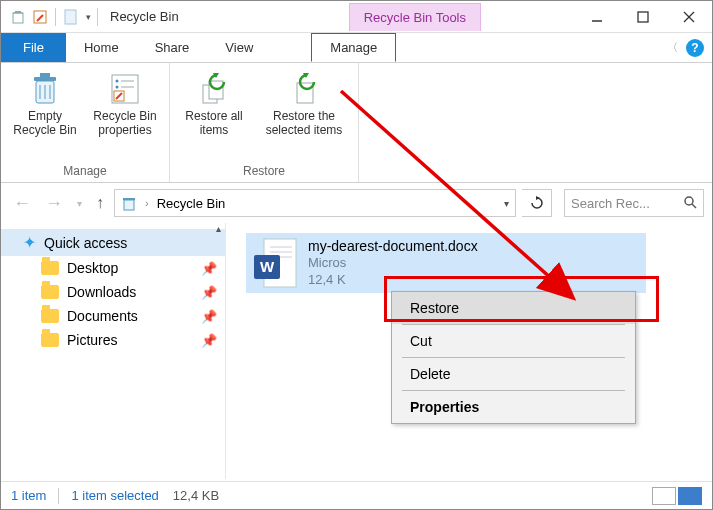  What do you see at coordinates (114, 496) in the screenshot?
I see `status-selected: 1 item selected` at bounding box center [114, 496].